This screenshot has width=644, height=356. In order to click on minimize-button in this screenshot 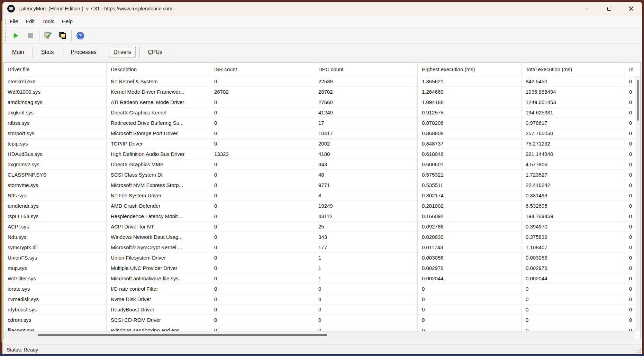, I will do `click(587, 9)`.